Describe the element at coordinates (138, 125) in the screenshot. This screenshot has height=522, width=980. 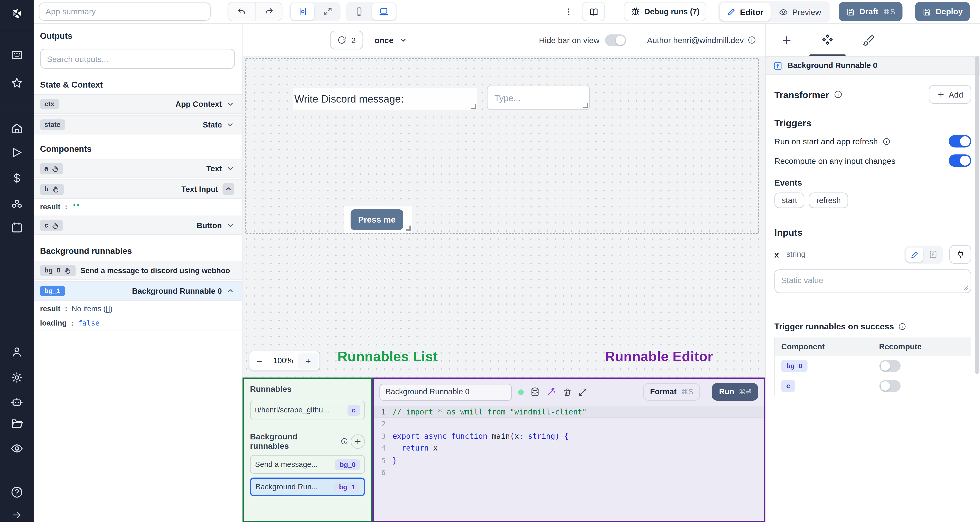
I see `output-row-state: state State` at that location.